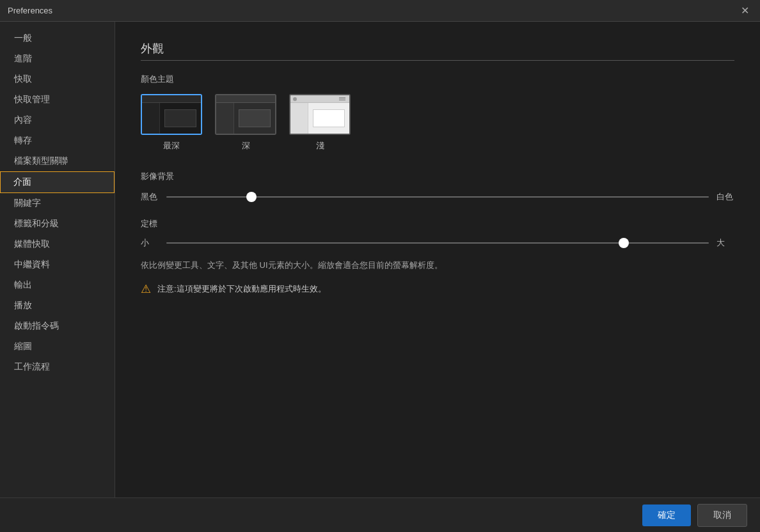 Image resolution: width=760 pixels, height=532 pixels. What do you see at coordinates (320, 146) in the screenshot?
I see `theme-label-light: 淺` at bounding box center [320, 146].